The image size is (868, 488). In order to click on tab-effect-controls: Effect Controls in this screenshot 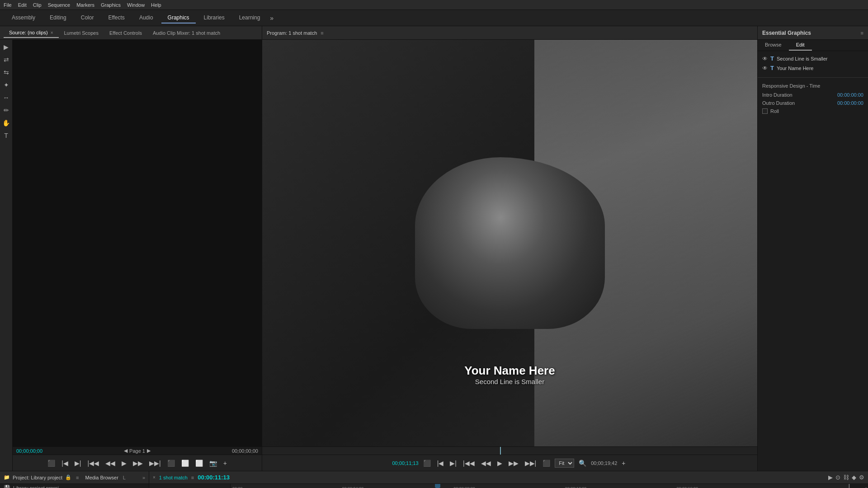, I will do `click(126, 33)`.